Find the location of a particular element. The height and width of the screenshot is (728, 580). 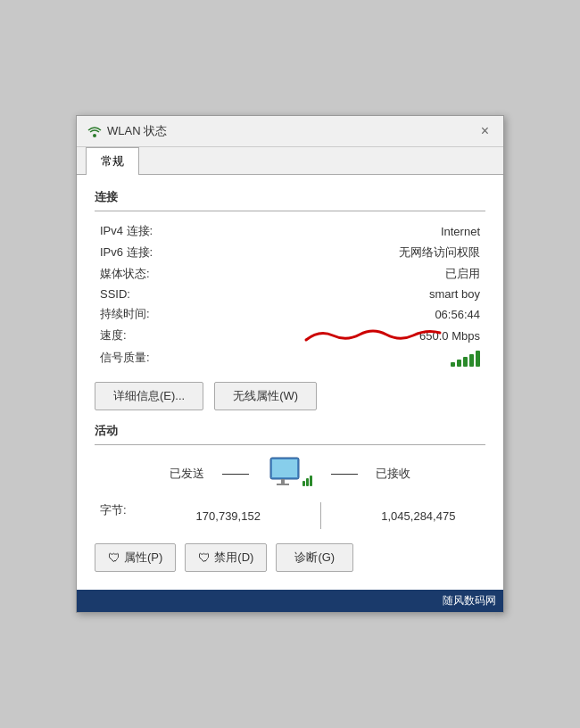

bottom-button-row: 🛡 属性(P) 🛡 禁用(D) 诊断(G) is located at coordinates (290, 558).